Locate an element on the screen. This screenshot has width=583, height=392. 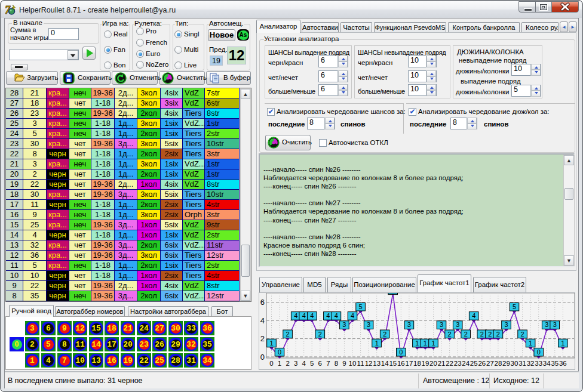
svg-text: 11 is located at coordinates (361, 363).